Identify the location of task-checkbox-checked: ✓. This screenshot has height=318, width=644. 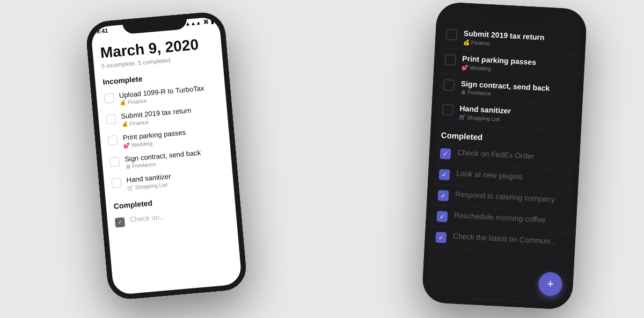
(120, 222).